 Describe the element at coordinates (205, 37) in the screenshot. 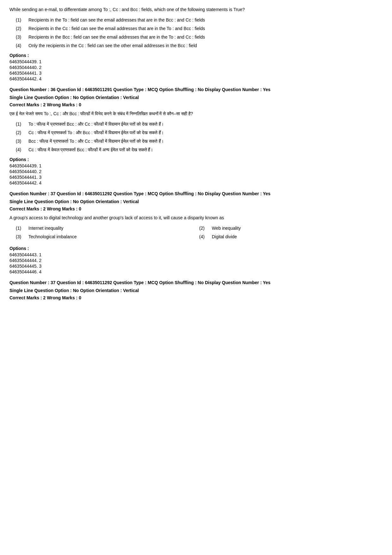

I see `option-text: Recipients in the Bcc : field can see th…` at that location.